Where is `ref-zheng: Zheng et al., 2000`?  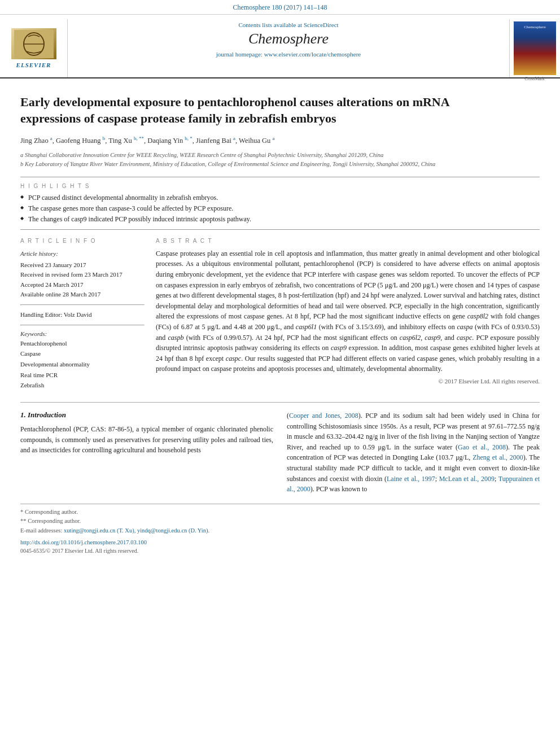
ref-zheng: Zheng et al., 2000 is located at coordinates (498, 457).